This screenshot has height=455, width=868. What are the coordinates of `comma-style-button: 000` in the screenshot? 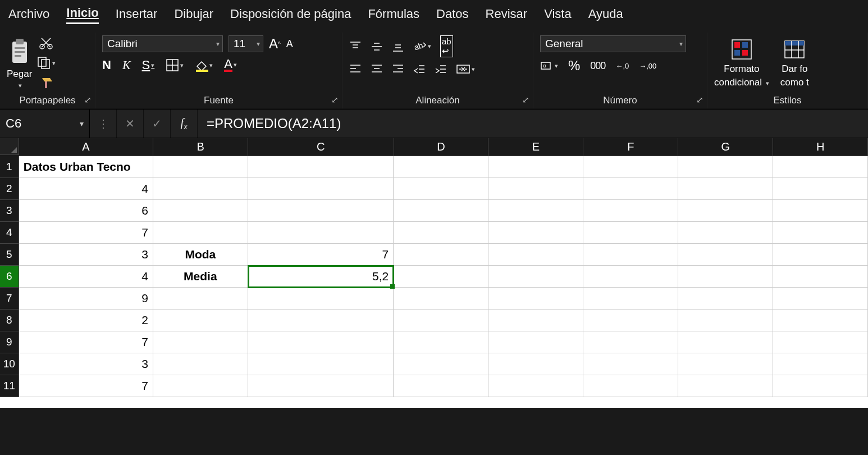 It's located at (597, 66).